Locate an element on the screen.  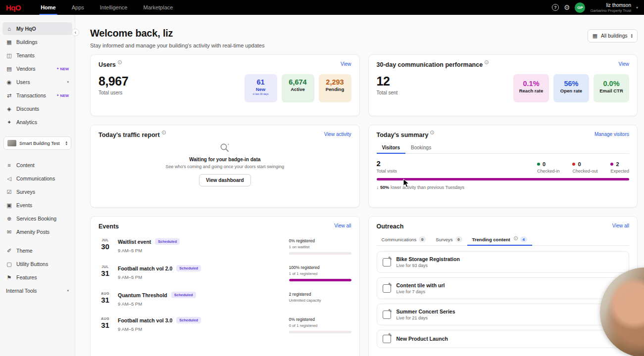
users-view-link: View is located at coordinates (346, 64).